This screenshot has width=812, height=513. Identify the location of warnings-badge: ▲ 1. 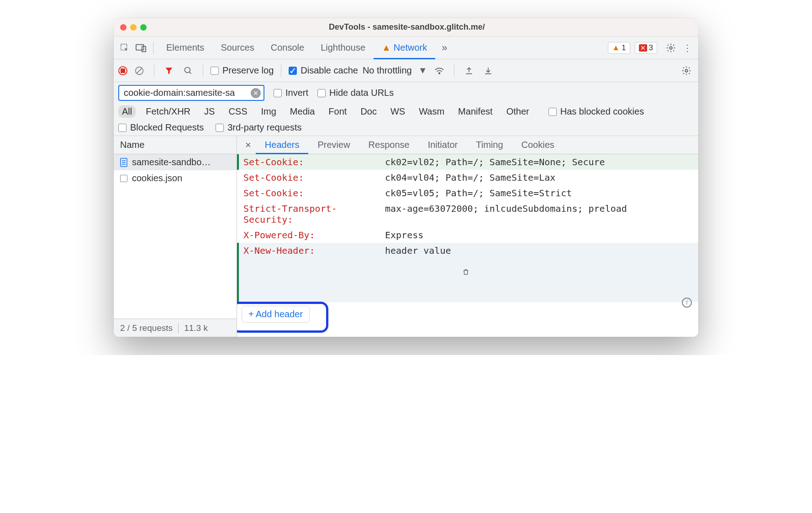
(619, 48).